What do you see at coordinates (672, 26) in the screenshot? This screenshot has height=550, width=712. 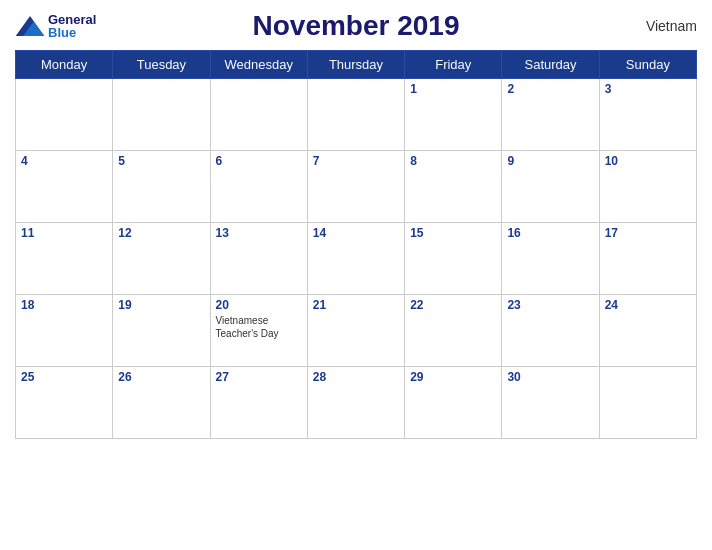 I see `country-label: Vietnam` at bounding box center [672, 26].